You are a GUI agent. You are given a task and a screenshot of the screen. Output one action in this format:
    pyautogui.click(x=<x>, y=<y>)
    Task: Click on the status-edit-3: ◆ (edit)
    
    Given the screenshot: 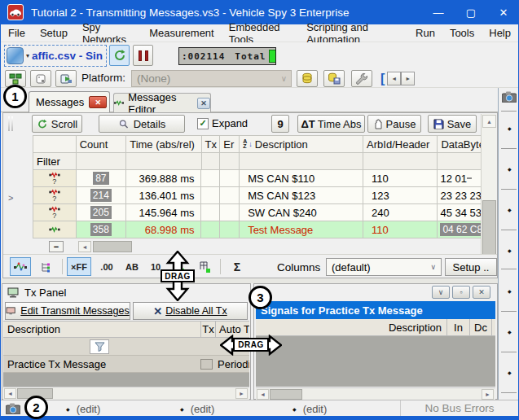 What is the action you would take?
    pyautogui.click(x=310, y=409)
    